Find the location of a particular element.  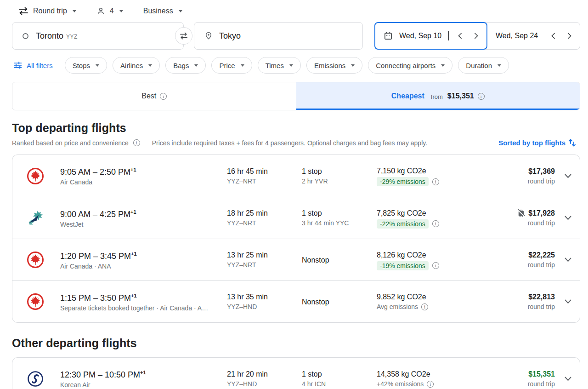

chip-label: Bags is located at coordinates (181, 65).